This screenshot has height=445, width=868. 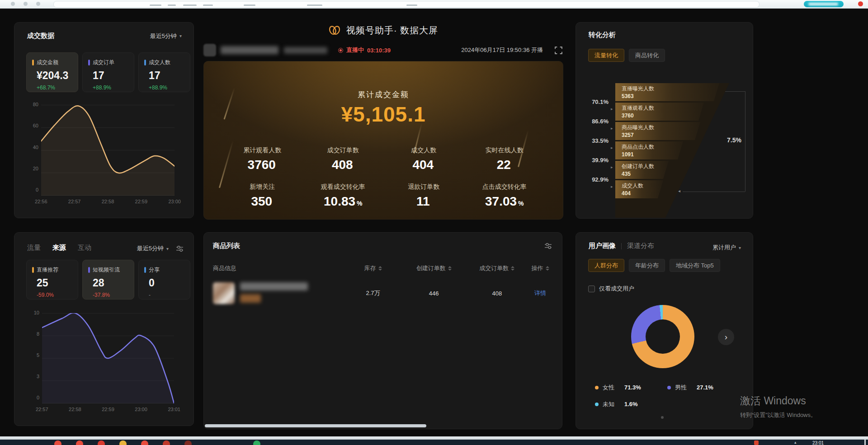 I want to click on carousel-dot, so click(x=662, y=417).